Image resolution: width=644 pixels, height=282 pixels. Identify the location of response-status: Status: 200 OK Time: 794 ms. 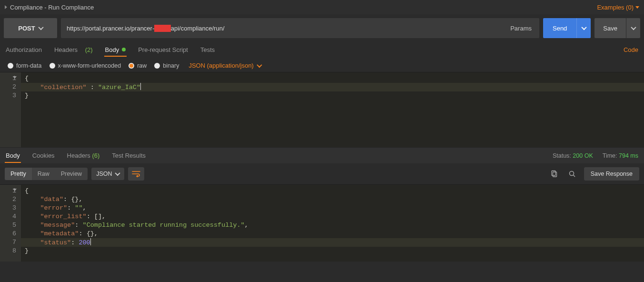
(595, 156).